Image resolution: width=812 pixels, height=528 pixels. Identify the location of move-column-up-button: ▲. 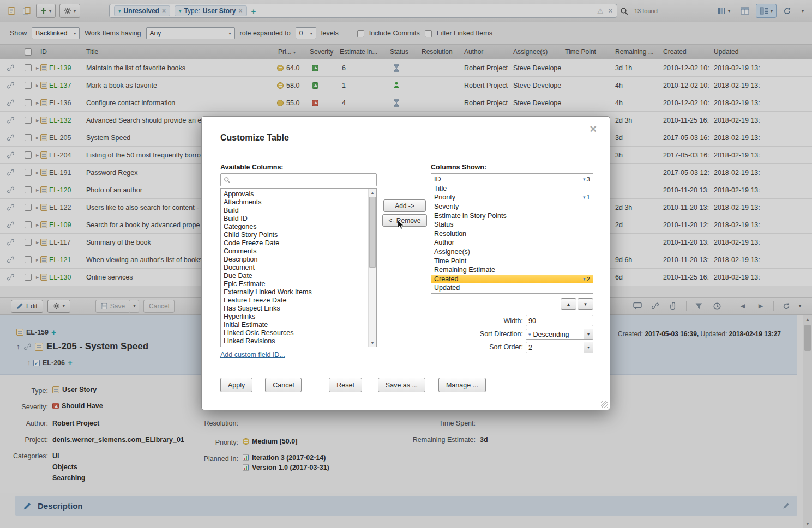
(568, 304).